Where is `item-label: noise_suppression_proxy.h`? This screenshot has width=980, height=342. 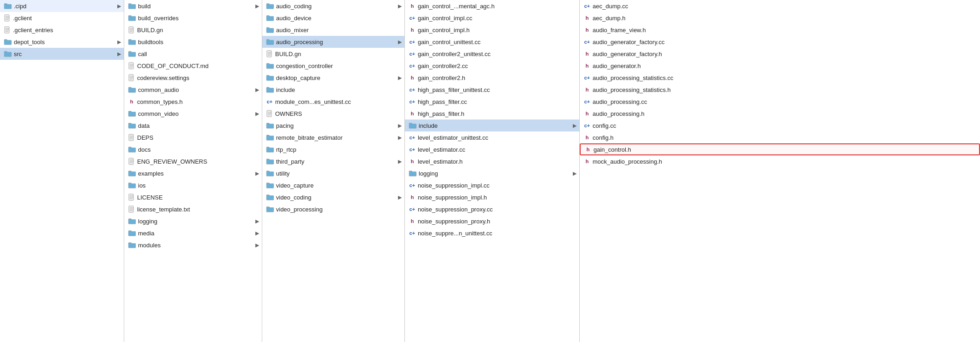
item-label: noise_suppression_proxy.h is located at coordinates (497, 222).